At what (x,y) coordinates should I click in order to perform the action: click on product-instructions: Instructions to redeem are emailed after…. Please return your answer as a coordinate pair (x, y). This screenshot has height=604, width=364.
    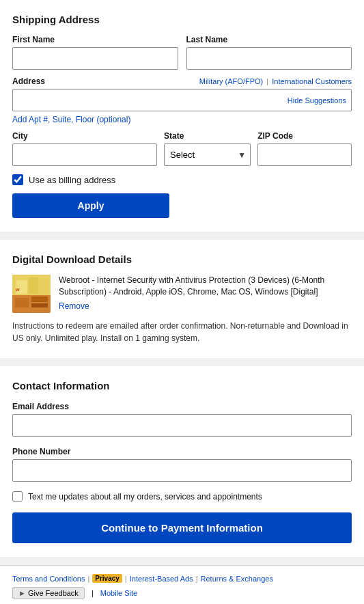
    Looking at the image, I should click on (182, 332).